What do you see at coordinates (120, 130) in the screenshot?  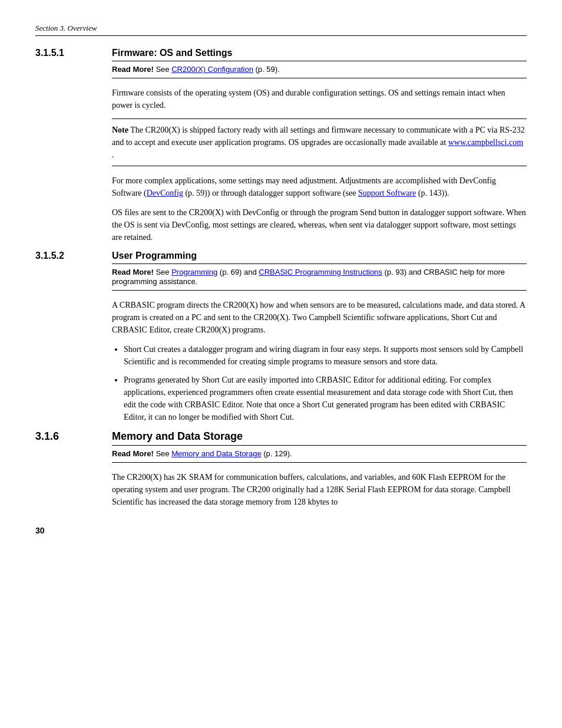 I see `note-label: Note` at bounding box center [120, 130].